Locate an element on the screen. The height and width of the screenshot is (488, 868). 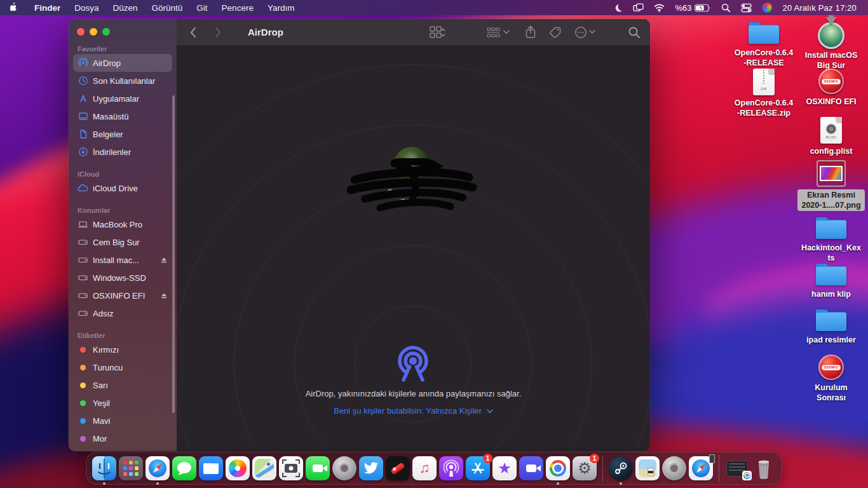
finder-toolbar: AirDrop is located at coordinates (413, 32).